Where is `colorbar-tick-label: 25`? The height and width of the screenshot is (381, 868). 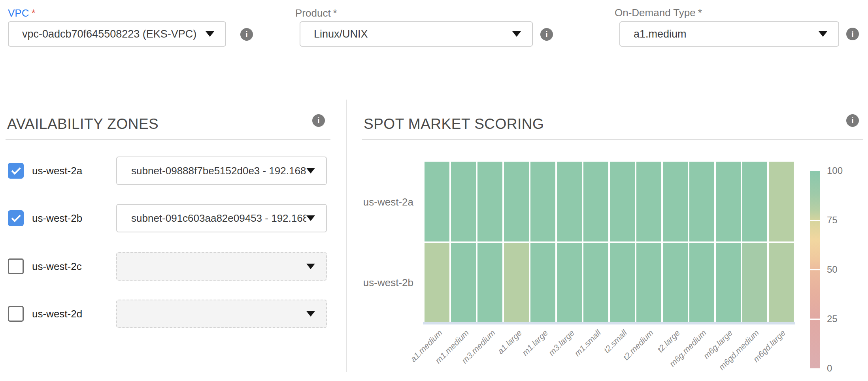
colorbar-tick-label: 25 is located at coordinates (832, 319).